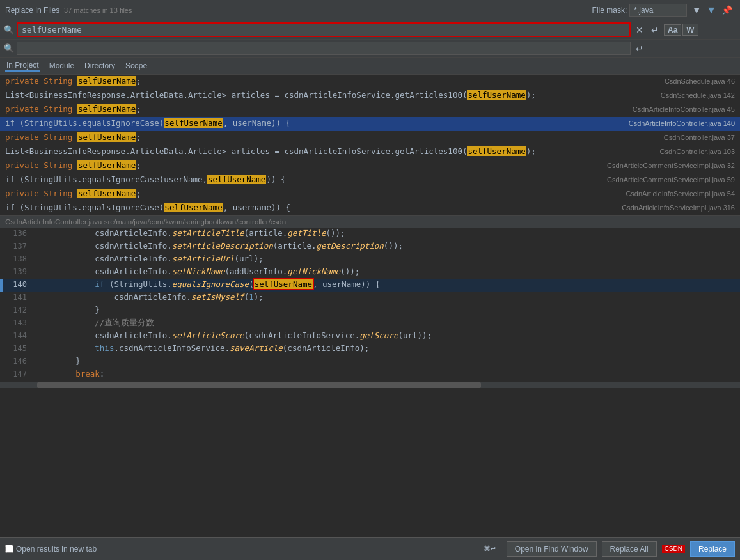  I want to click on file-mask-label: File mask:, so click(610, 10).